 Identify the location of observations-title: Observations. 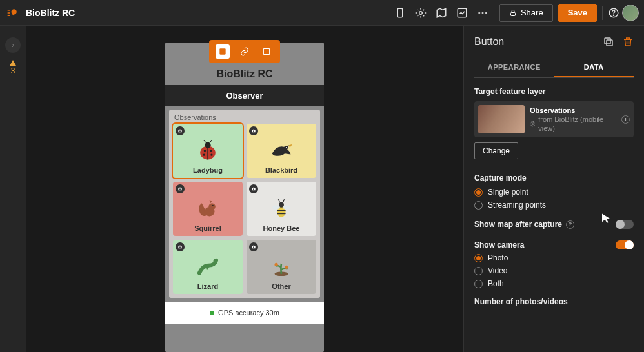
(245, 119).